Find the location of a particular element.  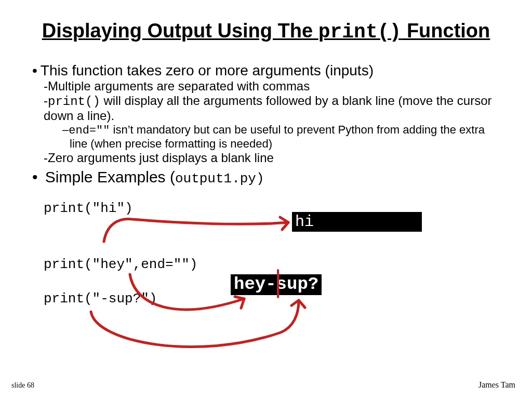

author-name: James Tam is located at coordinates (497, 385).